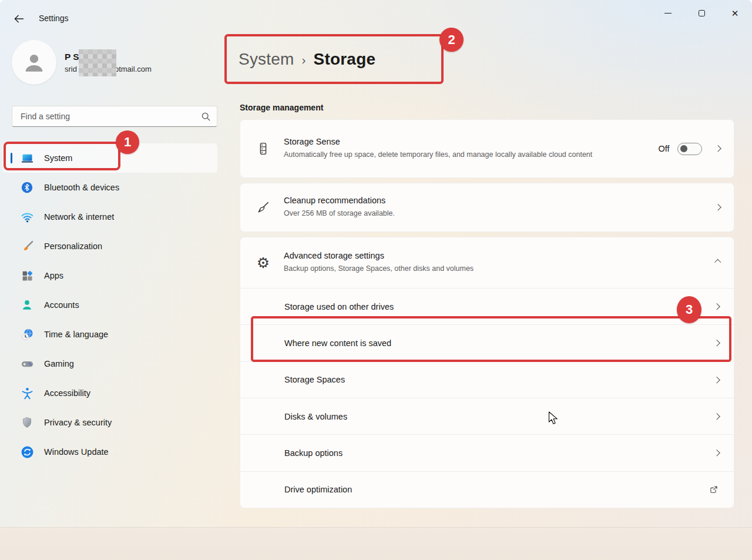 This screenshot has width=752, height=560. I want to click on taskbar: b P V P ⚙, so click(376, 544).